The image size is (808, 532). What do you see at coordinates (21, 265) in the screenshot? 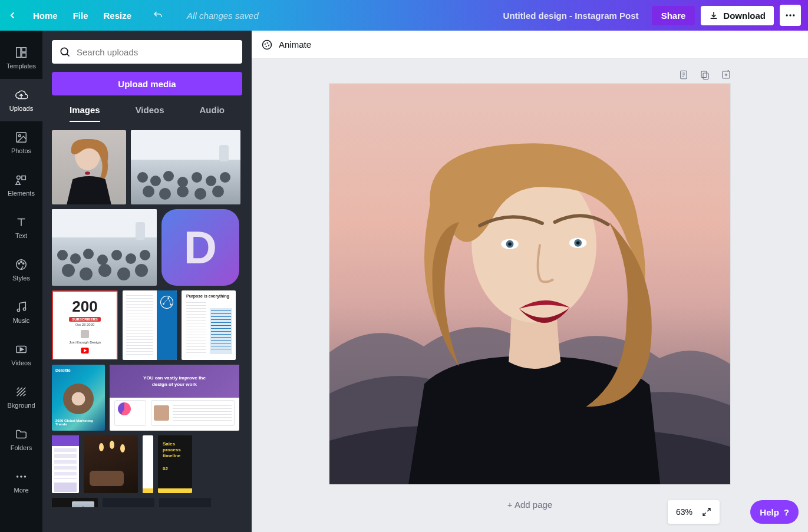
I see `styles-icon` at bounding box center [21, 265].